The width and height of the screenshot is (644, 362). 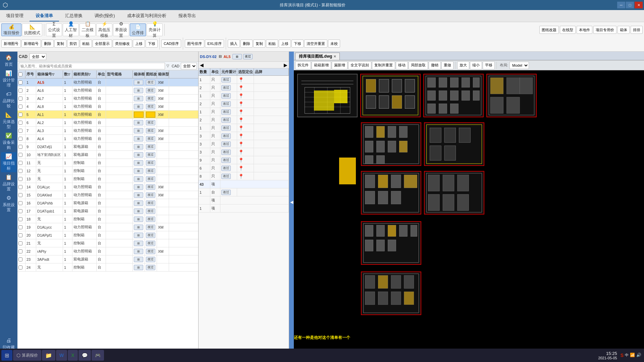 I want to click on btn-move-up: 上移, so click(x=139, y=44).